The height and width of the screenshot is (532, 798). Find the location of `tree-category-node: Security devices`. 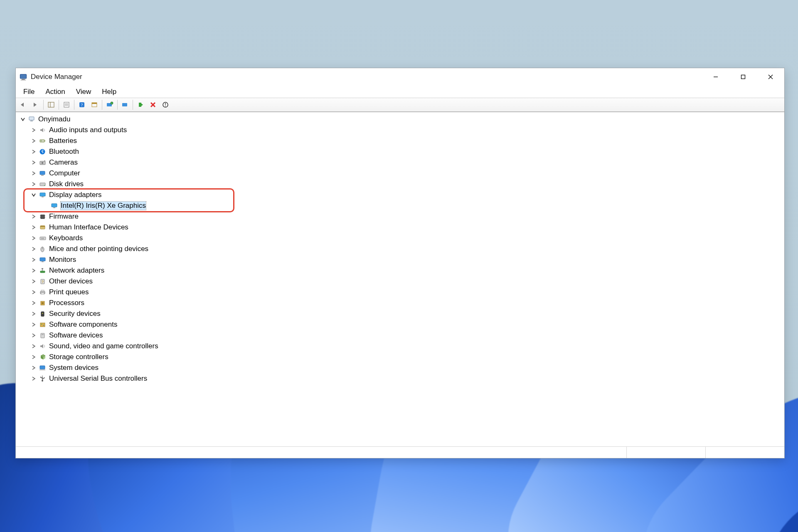

tree-category-node: Security devices is located at coordinates (401, 314).